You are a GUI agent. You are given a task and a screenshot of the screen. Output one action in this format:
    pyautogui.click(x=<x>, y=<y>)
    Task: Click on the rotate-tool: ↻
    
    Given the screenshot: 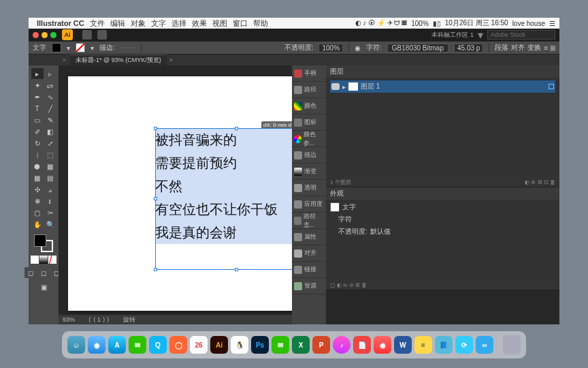 What is the action you would take?
    pyautogui.click(x=37, y=143)
    